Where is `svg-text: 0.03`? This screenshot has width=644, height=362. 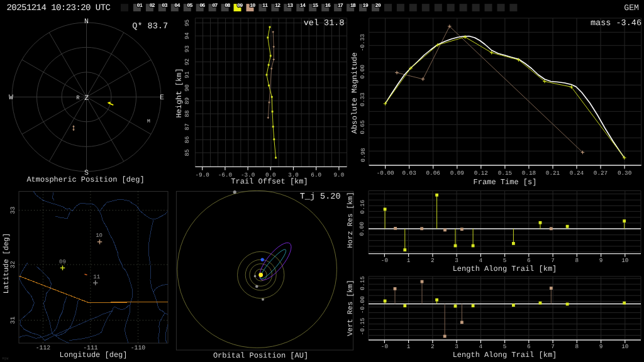
svg-text: 0.03 is located at coordinates (409, 173).